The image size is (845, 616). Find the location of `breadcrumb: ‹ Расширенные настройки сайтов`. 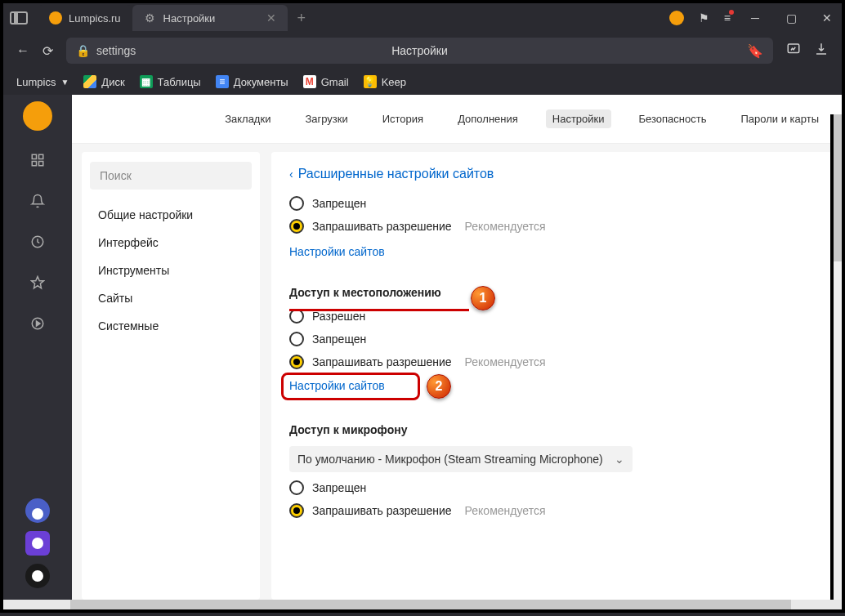

breadcrumb: ‹ Расширенные настройки сайтов is located at coordinates (552, 174).